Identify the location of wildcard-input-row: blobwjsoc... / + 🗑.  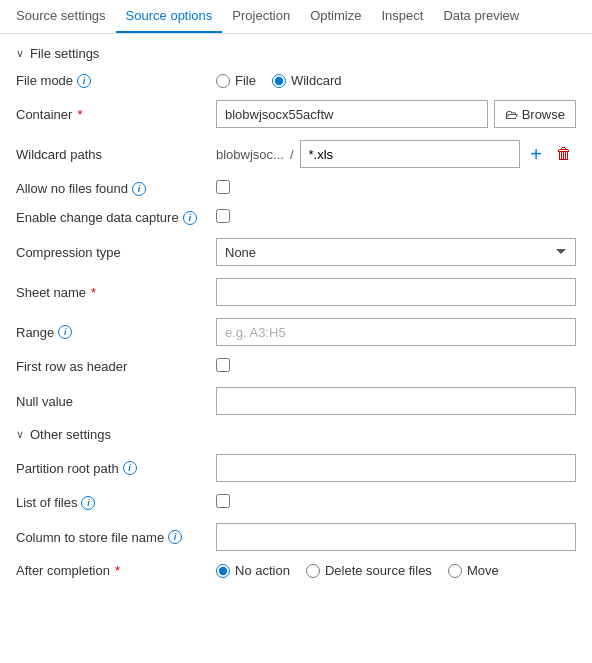
(396, 154).